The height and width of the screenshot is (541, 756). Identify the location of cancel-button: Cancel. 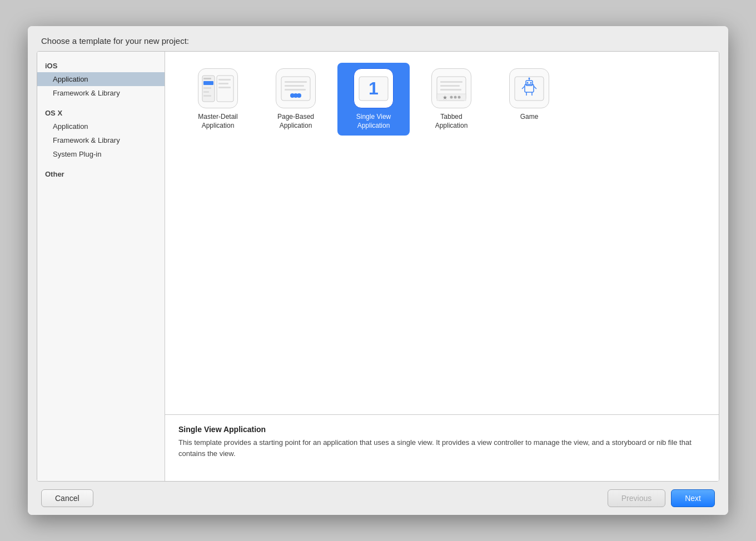
(67, 498).